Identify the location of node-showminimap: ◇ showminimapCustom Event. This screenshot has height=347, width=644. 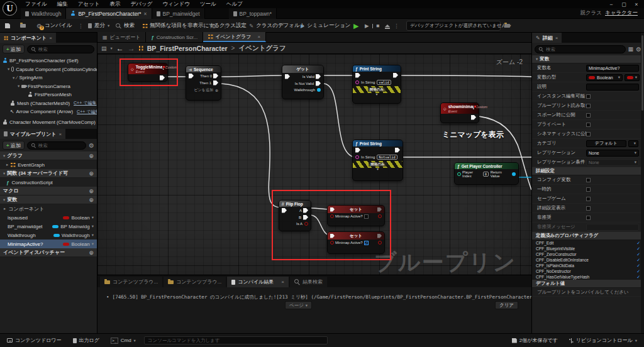
(460, 113).